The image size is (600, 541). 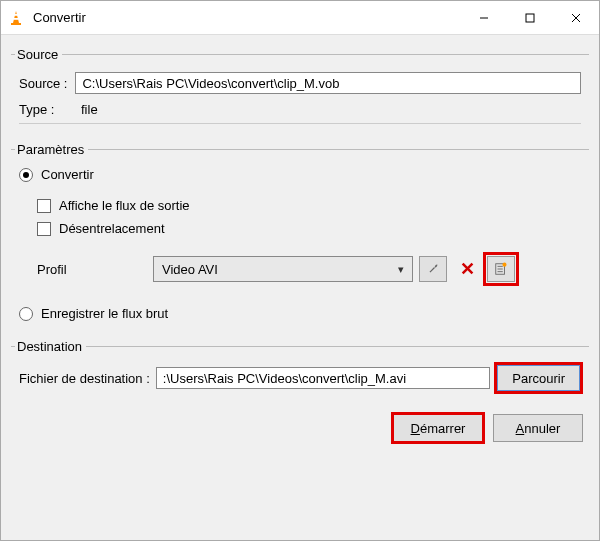 What do you see at coordinates (438, 428) in the screenshot?
I see `start-button-label: Démarrer` at bounding box center [438, 428].